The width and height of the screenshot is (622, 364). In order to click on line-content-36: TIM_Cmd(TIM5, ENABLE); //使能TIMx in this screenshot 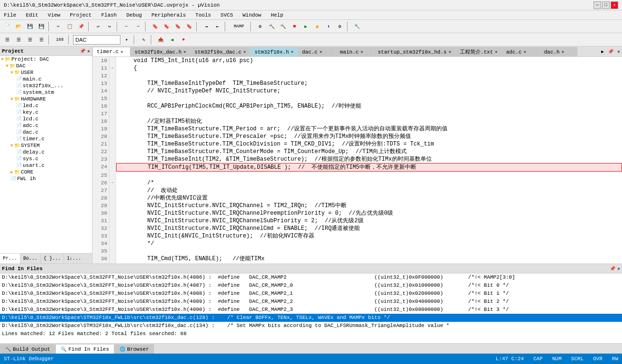, I will do `click(369, 259)`.